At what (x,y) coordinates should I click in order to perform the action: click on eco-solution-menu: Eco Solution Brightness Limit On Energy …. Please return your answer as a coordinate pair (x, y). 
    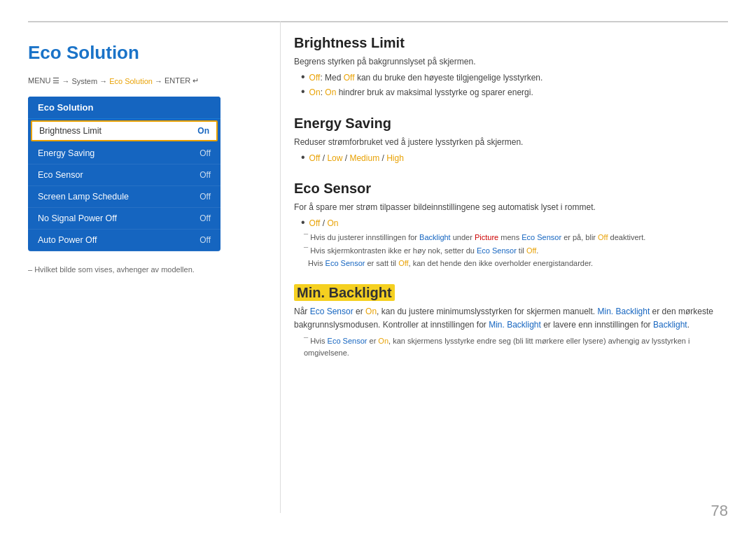
    Looking at the image, I should click on (125, 174).